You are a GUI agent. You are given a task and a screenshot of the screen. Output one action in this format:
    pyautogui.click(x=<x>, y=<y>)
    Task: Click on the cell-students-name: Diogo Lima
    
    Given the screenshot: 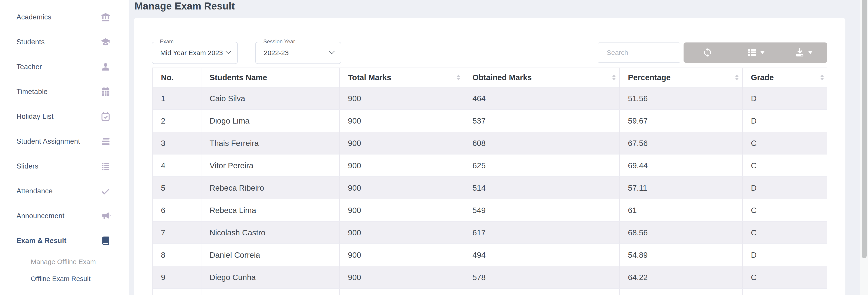 What is the action you would take?
    pyautogui.click(x=271, y=121)
    